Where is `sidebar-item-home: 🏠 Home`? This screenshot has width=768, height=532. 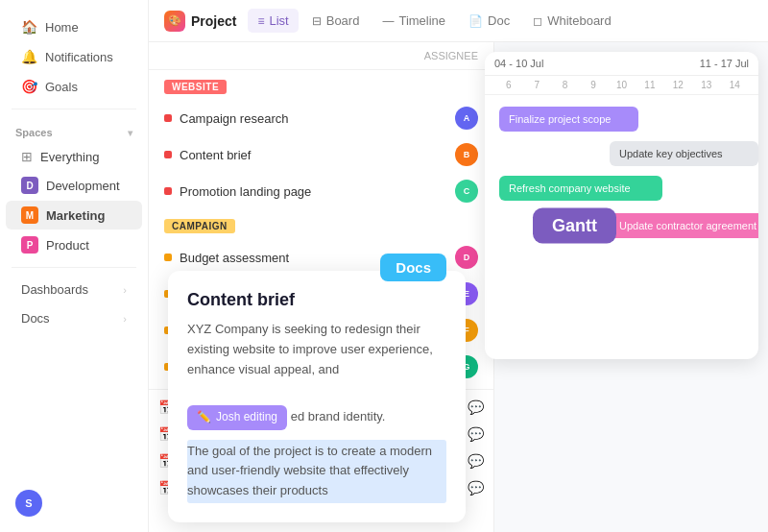 sidebar-item-home: 🏠 Home is located at coordinates (74, 27).